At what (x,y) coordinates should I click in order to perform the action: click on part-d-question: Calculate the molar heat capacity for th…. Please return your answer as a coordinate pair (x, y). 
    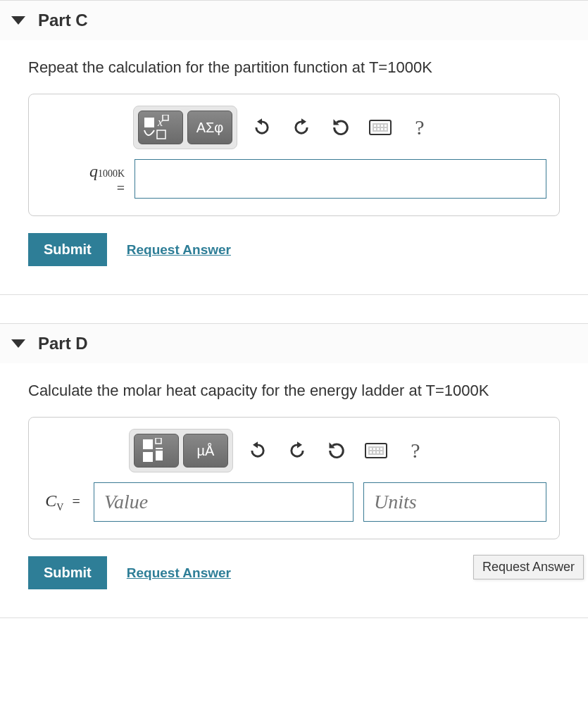
    Looking at the image, I should click on (294, 391).